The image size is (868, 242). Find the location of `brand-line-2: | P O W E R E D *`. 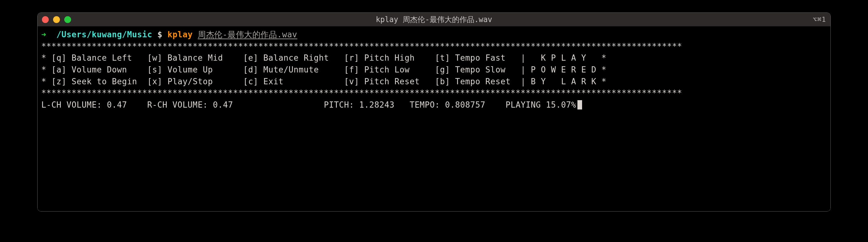

brand-line-2: | P O W E R E D * is located at coordinates (563, 70).